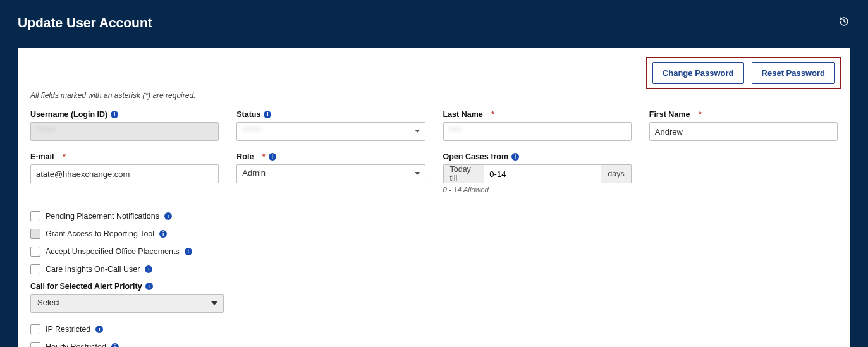  Describe the element at coordinates (434, 95) in the screenshot. I see `required-fields-note: All fields marked with an asterisk (*) a…` at that location.